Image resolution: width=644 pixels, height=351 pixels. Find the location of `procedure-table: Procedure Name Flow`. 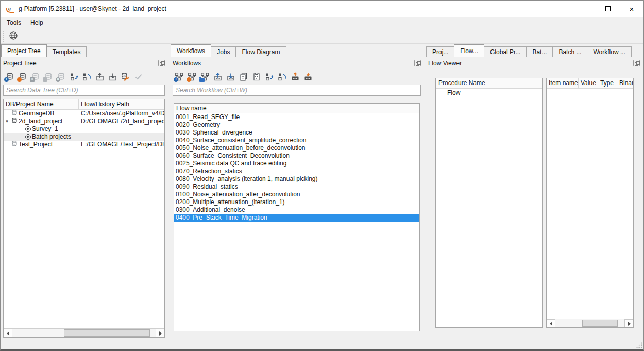

procedure-table: Procedure Name Flow is located at coordinates (489, 203).